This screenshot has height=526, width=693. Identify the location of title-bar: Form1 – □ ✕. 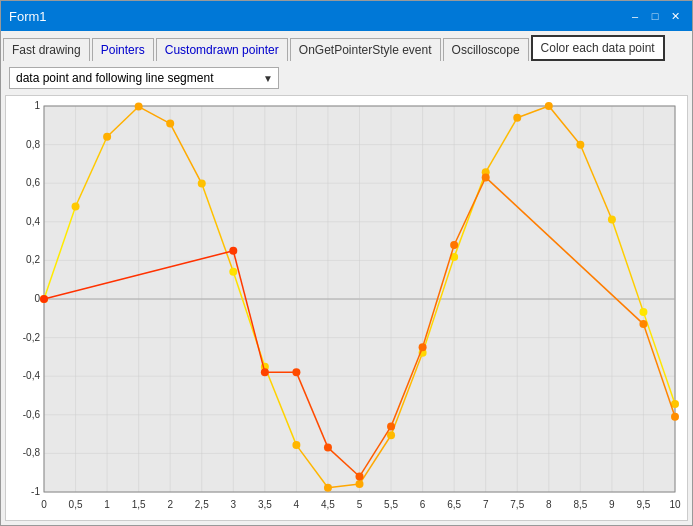
(346, 16).